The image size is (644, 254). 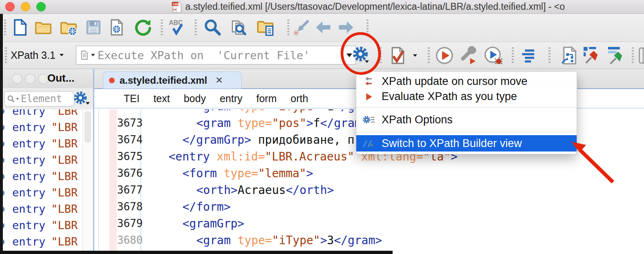 What do you see at coordinates (466, 120) in the screenshot?
I see `menu-item-xpath-options: XPath Options` at bounding box center [466, 120].